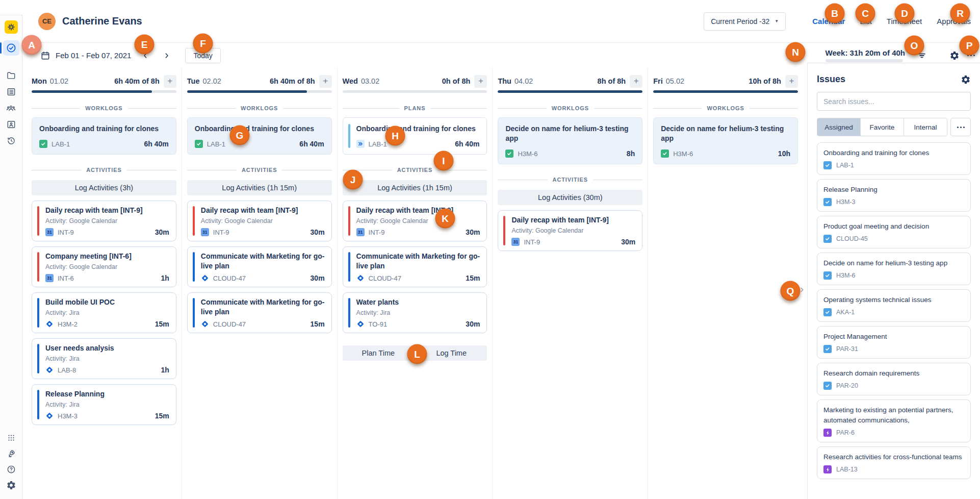 This screenshot has width=980, height=499. What do you see at coordinates (157, 144) in the screenshot?
I see `logged-time: 6h 40m` at bounding box center [157, 144].